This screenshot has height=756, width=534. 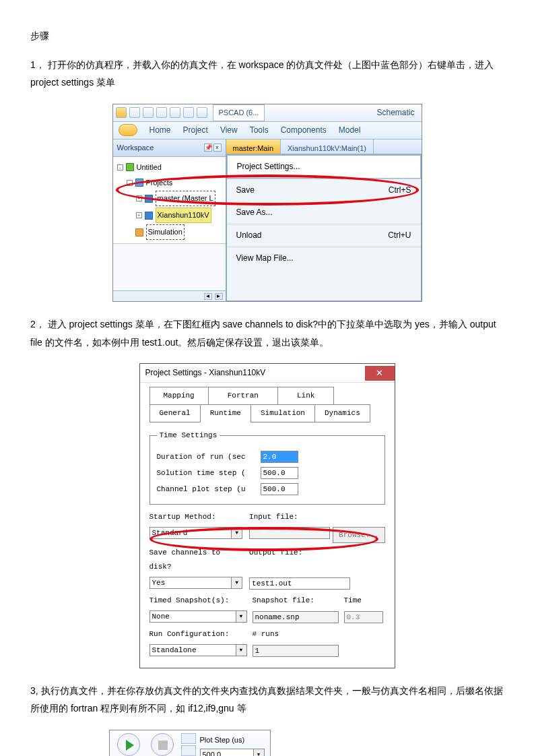 I want to click on save-channels-label: Save channels to disk?, so click(x=197, y=560).